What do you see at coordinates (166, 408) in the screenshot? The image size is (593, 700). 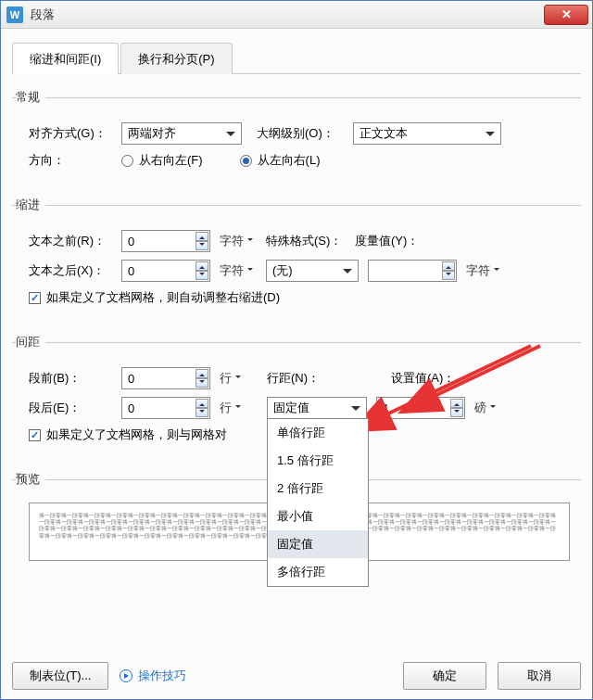 I see `spin-space-after: 0` at bounding box center [166, 408].